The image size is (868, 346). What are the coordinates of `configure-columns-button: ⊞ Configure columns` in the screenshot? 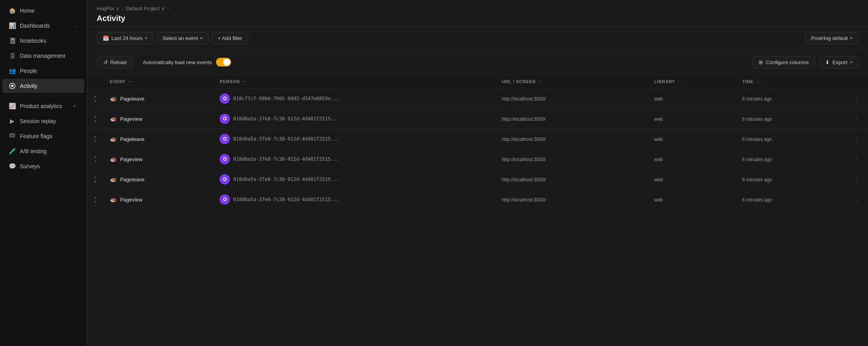 It's located at (784, 63).